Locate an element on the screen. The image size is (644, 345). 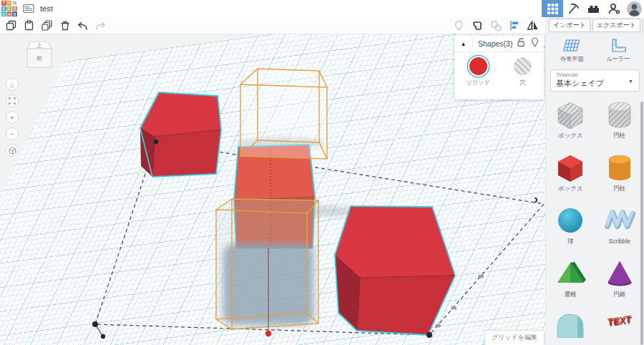
shape-box: ボックス is located at coordinates (571, 172).